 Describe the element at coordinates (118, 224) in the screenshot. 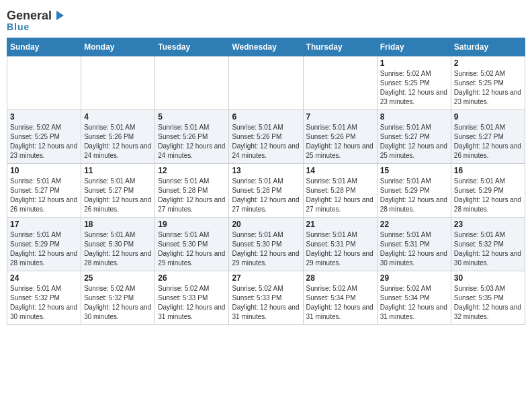

I see `day-number: 18` at that location.